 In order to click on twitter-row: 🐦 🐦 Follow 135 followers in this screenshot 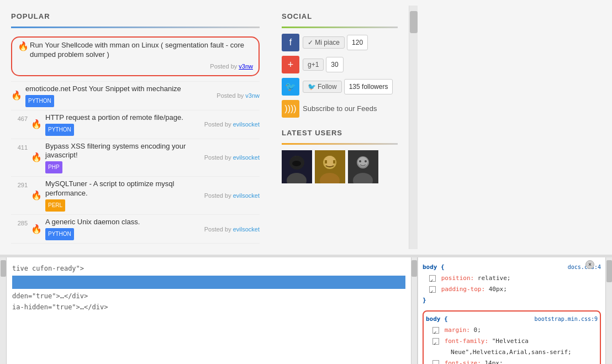, I will do `click(340, 87)`.